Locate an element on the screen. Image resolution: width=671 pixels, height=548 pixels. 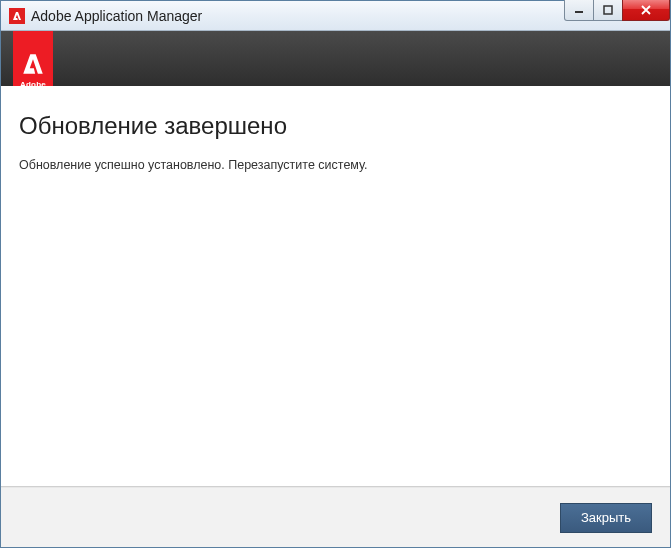
close-icon is located at coordinates (646, 10).